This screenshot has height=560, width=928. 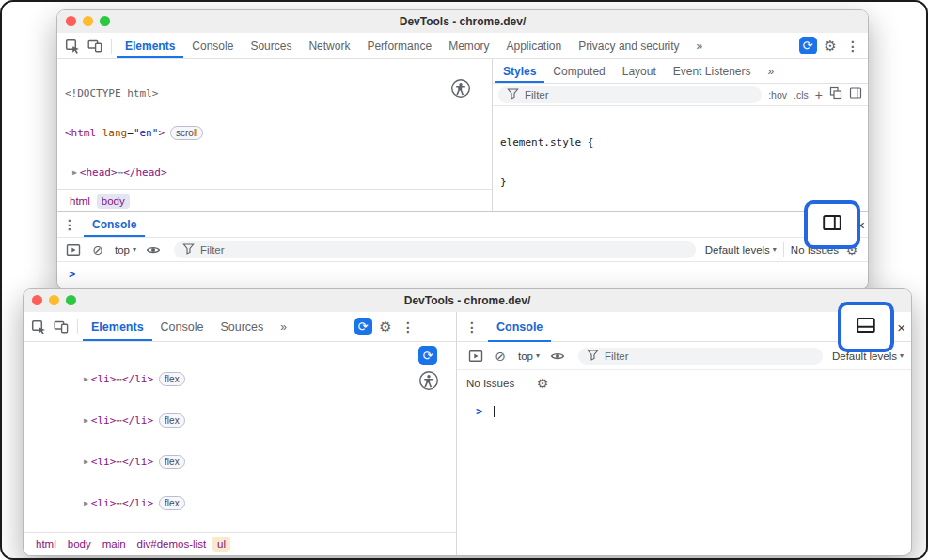 I want to click on dock-to-right-icon, so click(x=832, y=225).